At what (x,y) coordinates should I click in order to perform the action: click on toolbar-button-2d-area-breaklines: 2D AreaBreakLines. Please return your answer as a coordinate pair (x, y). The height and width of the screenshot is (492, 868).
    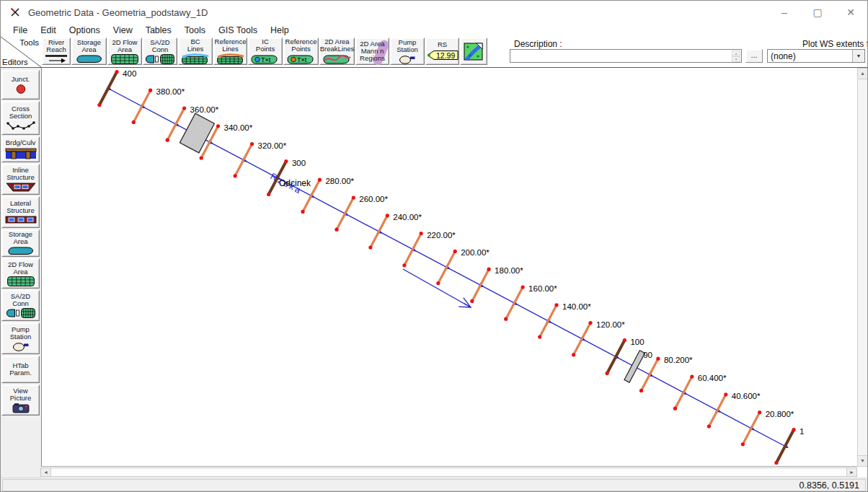
    Looking at the image, I should click on (337, 51).